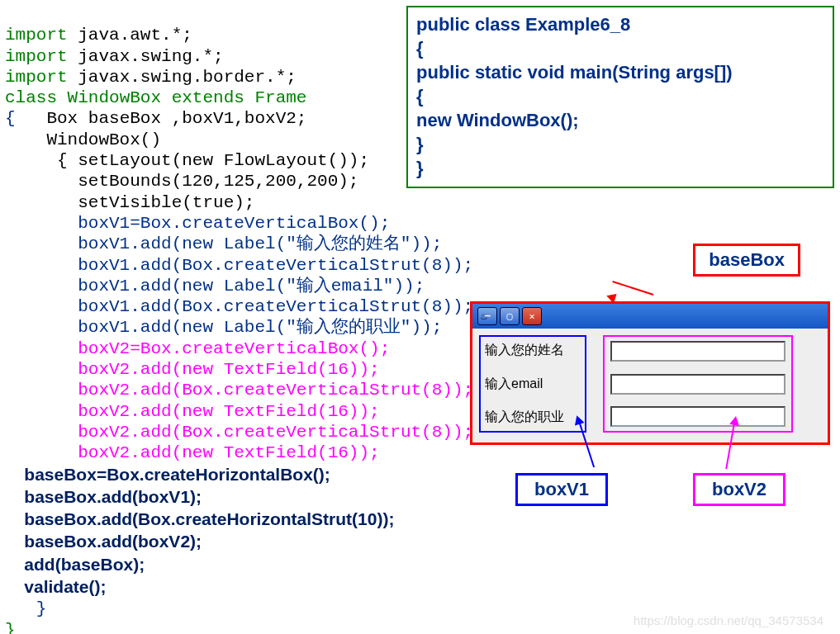 The image size is (840, 634). What do you see at coordinates (698, 352) in the screenshot?
I see `textfield-name` at bounding box center [698, 352].